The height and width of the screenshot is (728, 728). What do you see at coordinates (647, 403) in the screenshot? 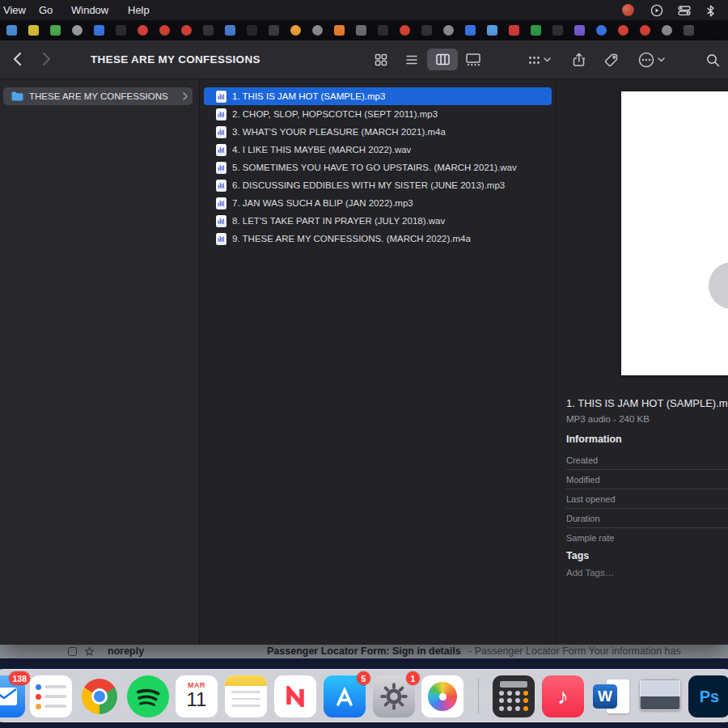
I see `preview-file-name: 1. THIS IS JAM HOT (SAMPLE).mp3` at bounding box center [647, 403].